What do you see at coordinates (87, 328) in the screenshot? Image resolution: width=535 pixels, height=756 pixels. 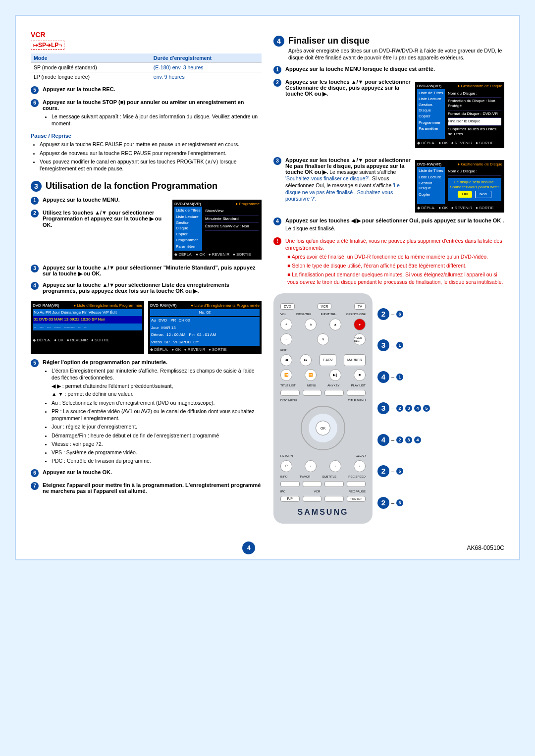 I see `osd-rec-list: DVD-RAM(VR)● Liste d'Enregistrements Pro…` at bounding box center [87, 328].